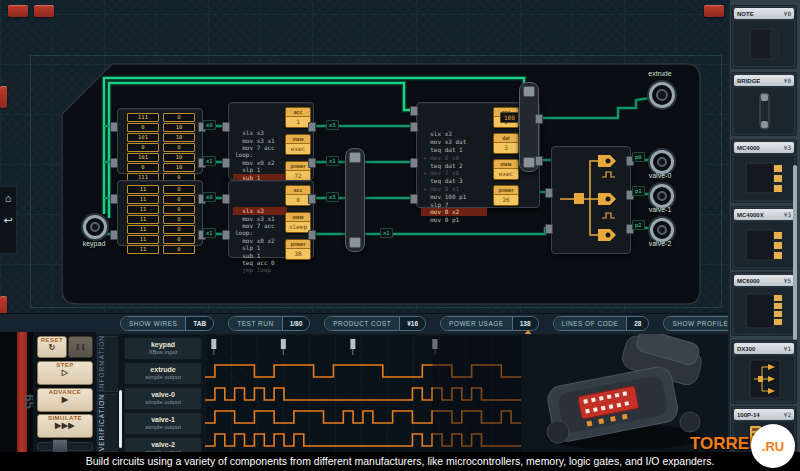  Describe the element at coordinates (65, 400) in the screenshot. I see `advance-icon: ▶` at that location.